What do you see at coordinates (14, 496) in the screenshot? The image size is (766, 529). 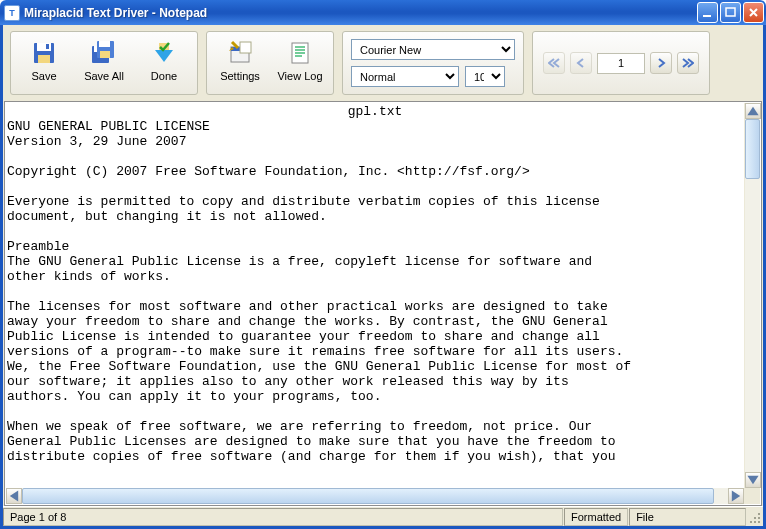 I see `scroll-left-button` at bounding box center [14, 496].